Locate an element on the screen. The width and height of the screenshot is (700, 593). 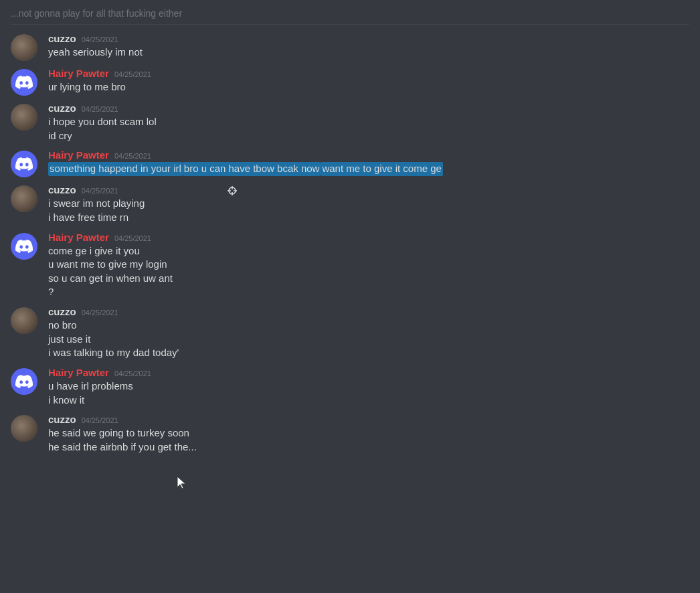
message-line: no bro is located at coordinates (369, 325).